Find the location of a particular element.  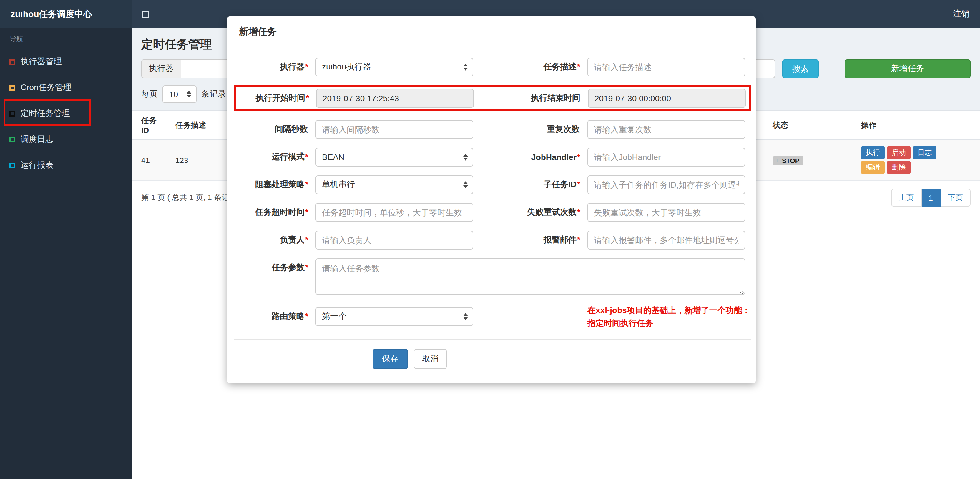

sidebar-item-label: 执行器管理 is located at coordinates (41, 62).